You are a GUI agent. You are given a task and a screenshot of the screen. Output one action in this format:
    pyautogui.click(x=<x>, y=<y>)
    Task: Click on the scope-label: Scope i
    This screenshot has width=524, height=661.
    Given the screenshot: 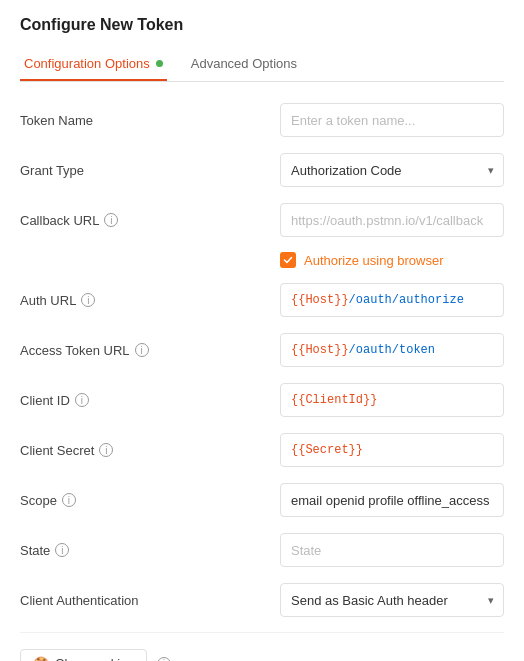 What is the action you would take?
    pyautogui.click(x=150, y=500)
    